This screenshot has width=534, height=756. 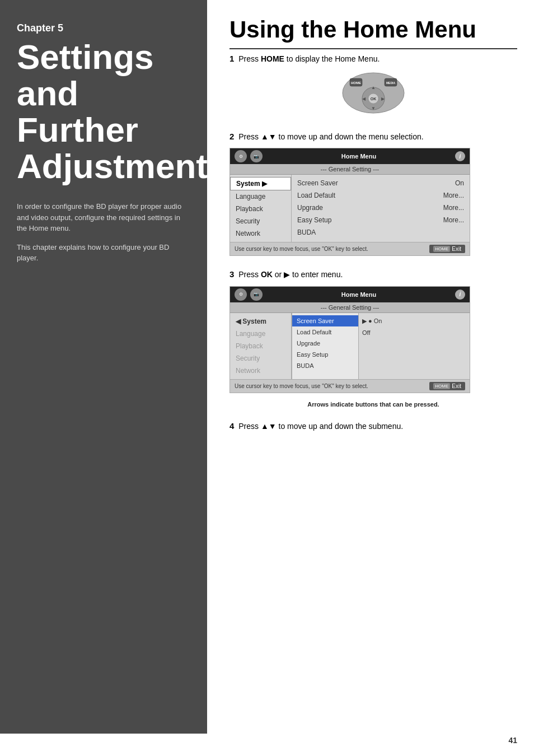 I want to click on menu-item-network: Network, so click(x=261, y=234).